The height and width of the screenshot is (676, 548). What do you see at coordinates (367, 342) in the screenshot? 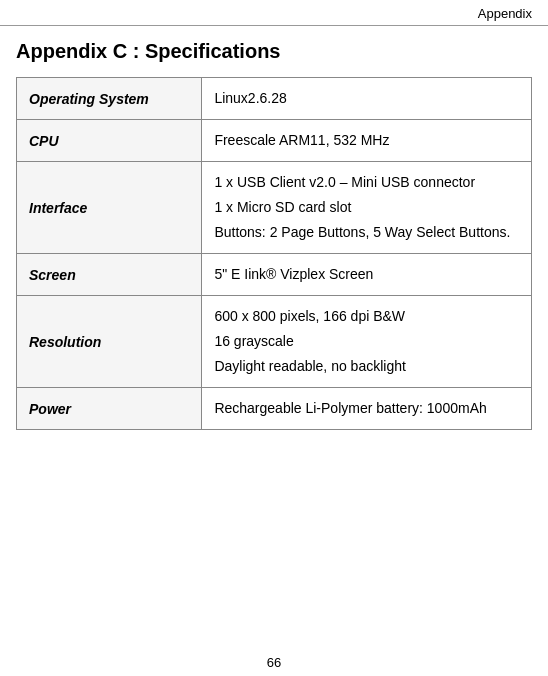
I see `spec-value: 600 x 800 pixels, 166 dpi B&W16 grayscal…` at bounding box center [367, 342].